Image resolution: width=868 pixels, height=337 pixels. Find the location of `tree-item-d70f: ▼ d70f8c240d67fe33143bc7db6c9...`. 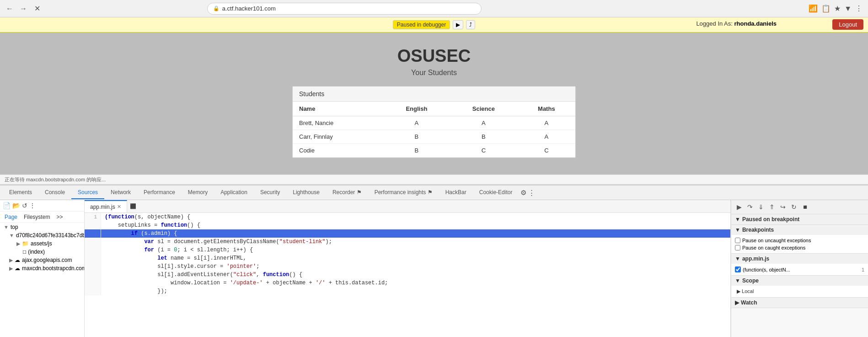

tree-item-d70f: ▼ d70f8c240d67fe33143bc7db6c9... is located at coordinates (42, 235).